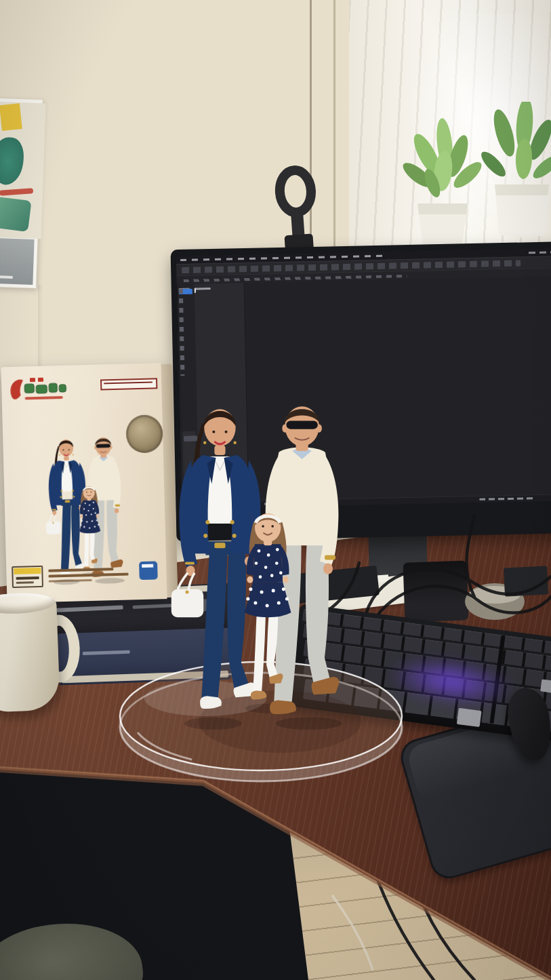  Describe the element at coordinates (335, 126) in the screenshot. I see `curtain-cord` at that location.